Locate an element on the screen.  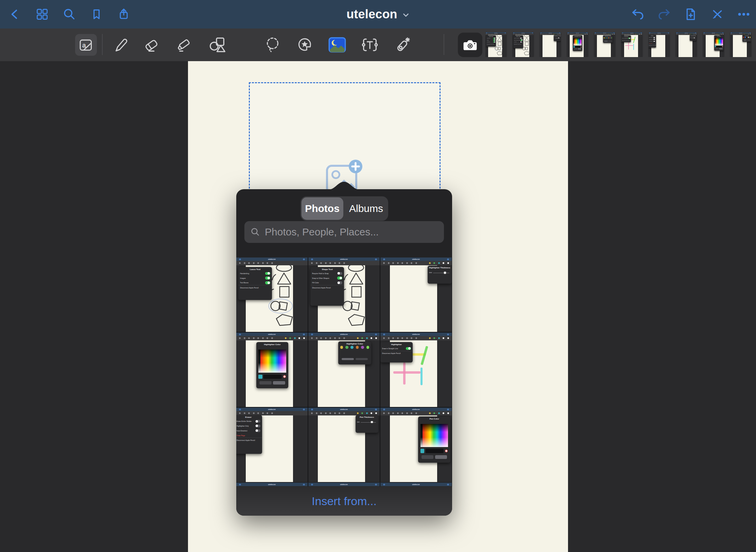
bookmark-button is located at coordinates (97, 14).